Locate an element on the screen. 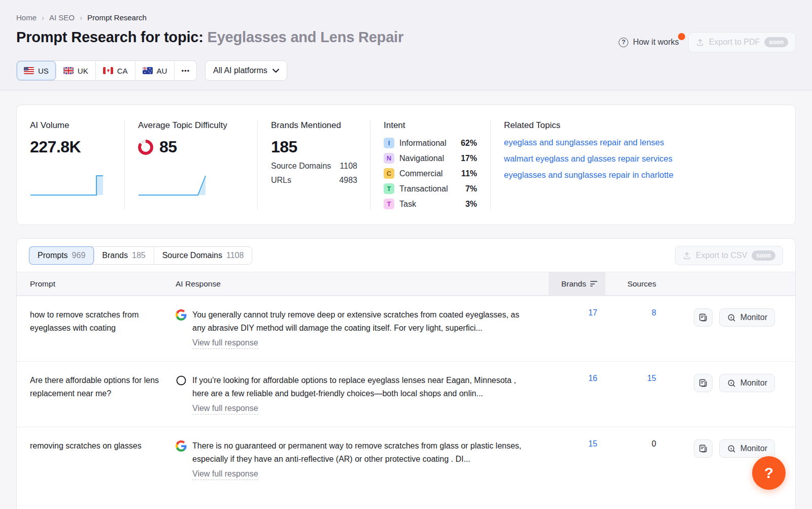  breadcrumb-current: Prompt Research is located at coordinates (117, 17).